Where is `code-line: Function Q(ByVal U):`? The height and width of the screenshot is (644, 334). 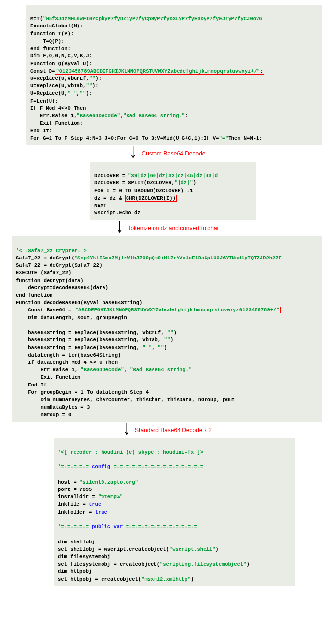 code-line: Function Q(ByVal U): is located at coordinates (61, 64).